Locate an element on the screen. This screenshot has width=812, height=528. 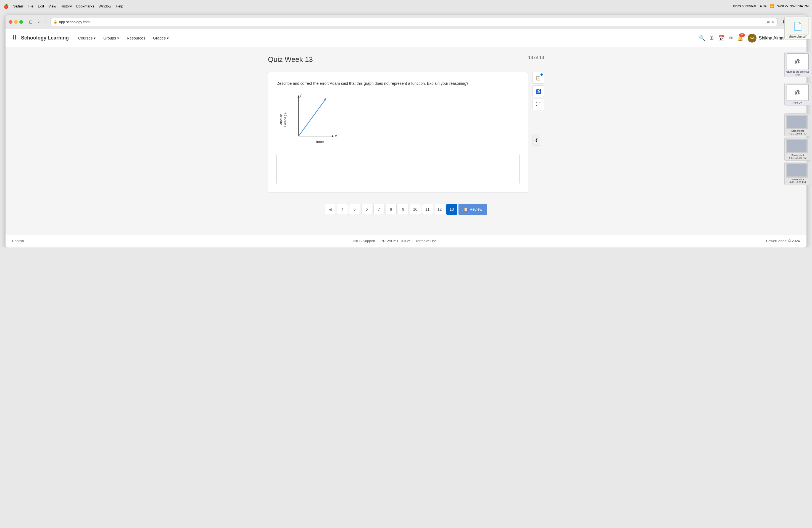
search-button: 🔍 is located at coordinates (702, 38).